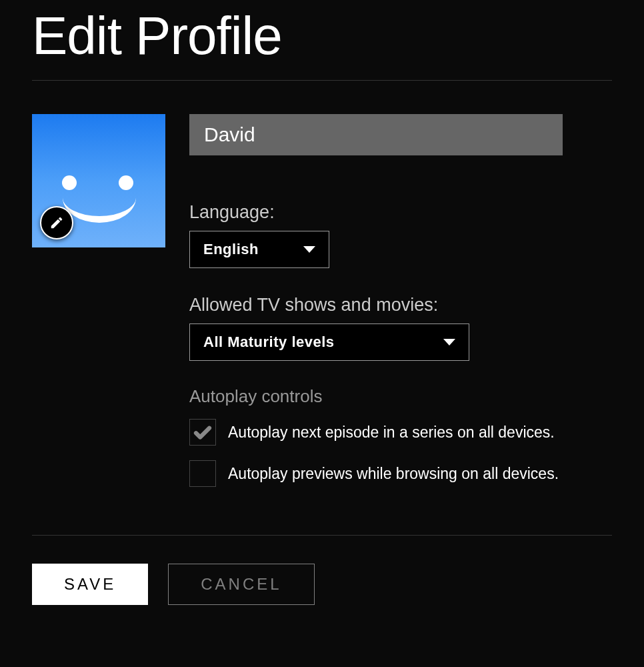  What do you see at coordinates (231, 249) in the screenshot?
I see `language-selected-value: English` at bounding box center [231, 249].